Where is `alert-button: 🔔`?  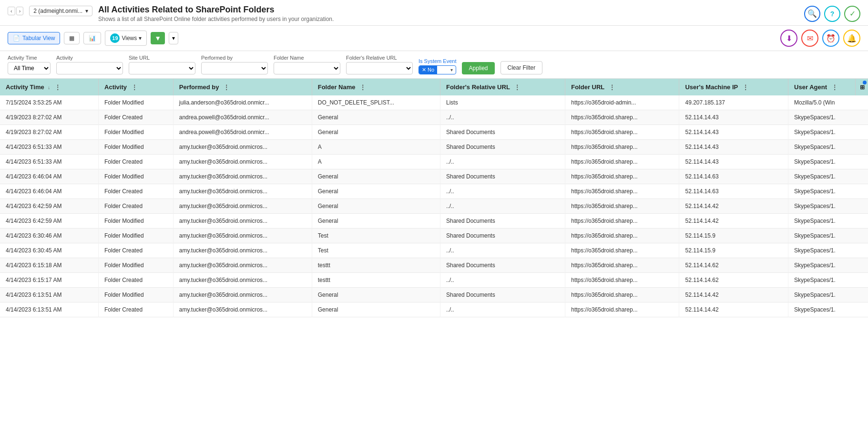
alert-button: 🔔 is located at coordinates (852, 38).